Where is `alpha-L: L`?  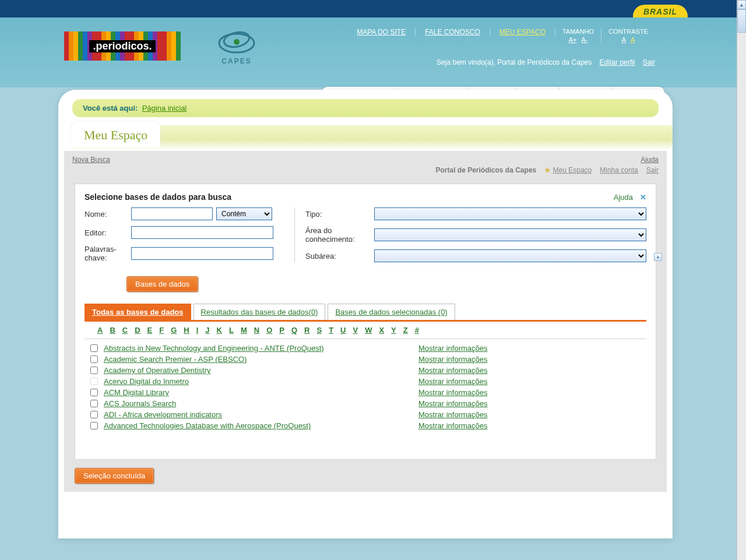
alpha-L: L is located at coordinates (231, 330).